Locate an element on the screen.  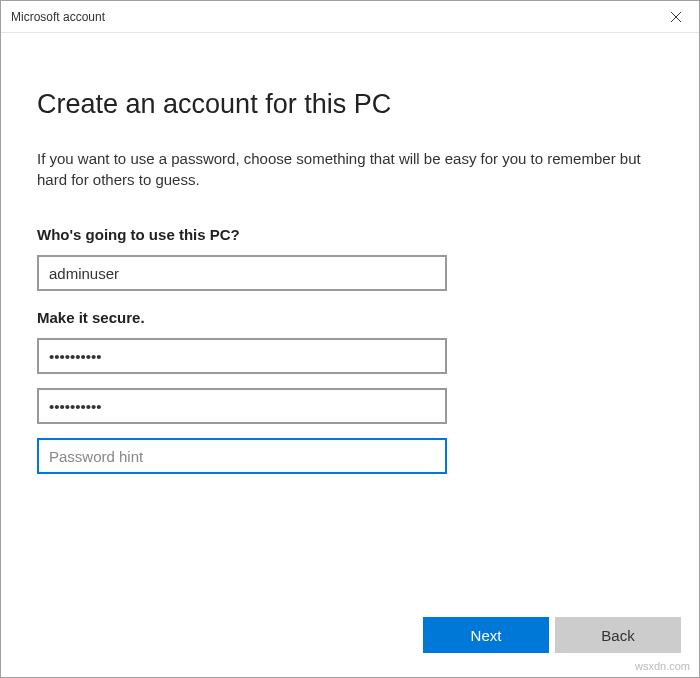
confirm-password-input is located at coordinates (242, 406).